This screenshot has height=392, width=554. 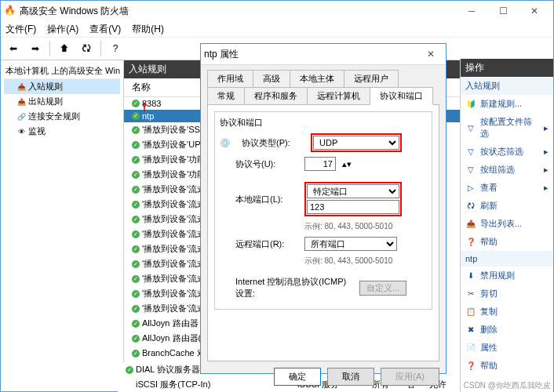 What do you see at coordinates (64, 49) in the screenshot?
I see `up-button: 🡅` at bounding box center [64, 49].